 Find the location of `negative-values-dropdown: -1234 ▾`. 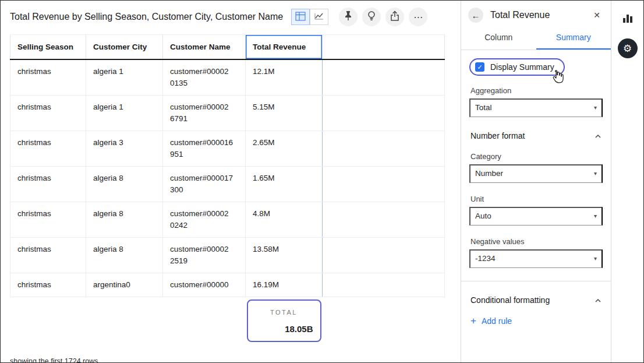

negative-values-dropdown: -1234 ▾ is located at coordinates (536, 259).